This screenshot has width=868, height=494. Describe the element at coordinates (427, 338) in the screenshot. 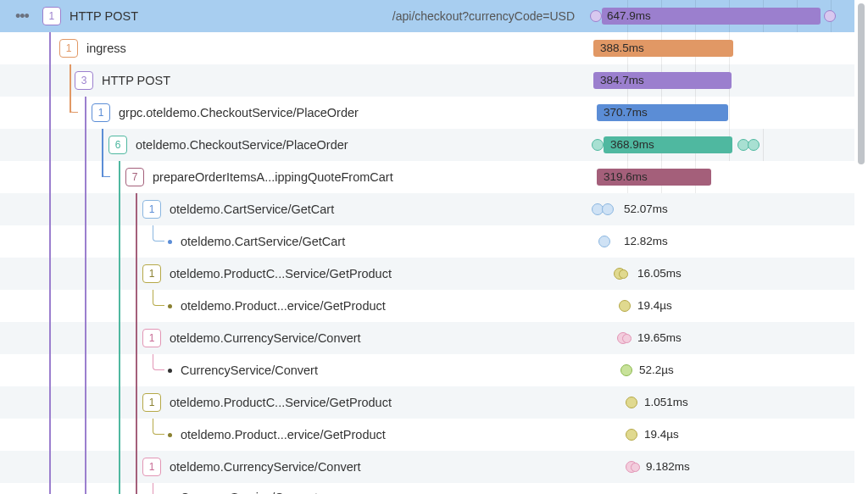

I see `span-row: 1 oteldemo.CurrencyService/Convert 19.65…` at that location.